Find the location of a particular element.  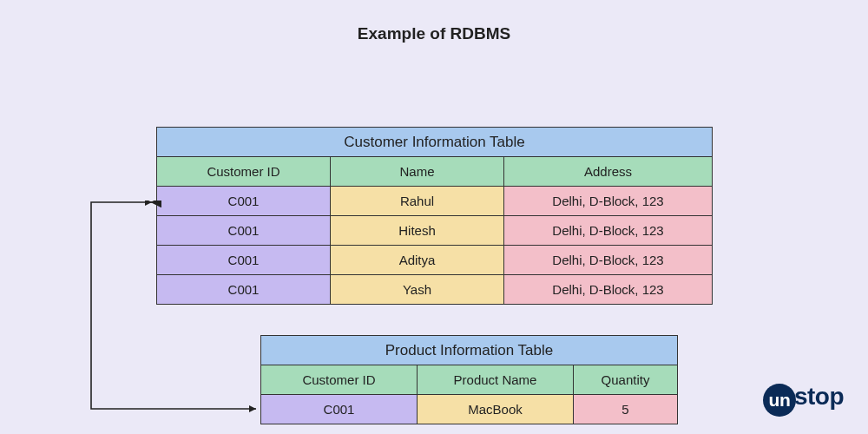

customer-table-caption: Customer Information Table is located at coordinates (435, 142).